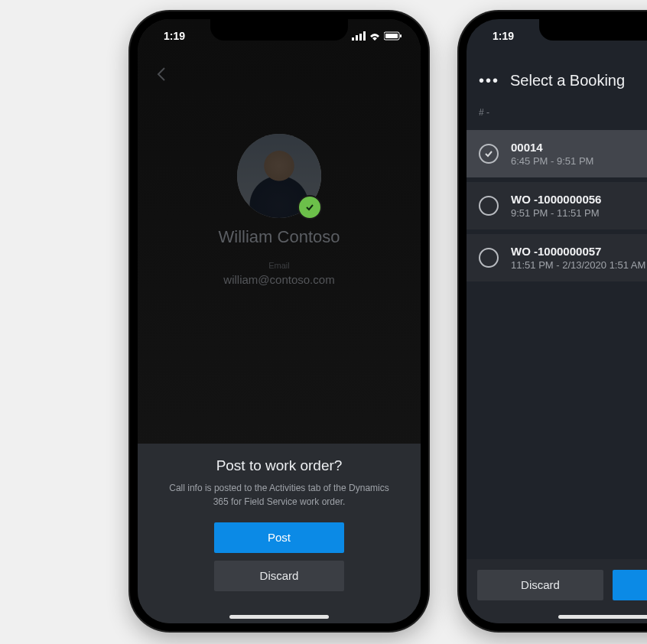  What do you see at coordinates (162, 74) in the screenshot?
I see `back-icon` at bounding box center [162, 74].